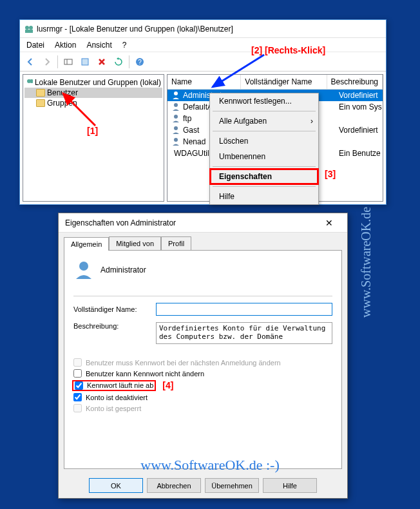 The image size is (420, 509). I want to click on menu-help: ?, so click(125, 45).